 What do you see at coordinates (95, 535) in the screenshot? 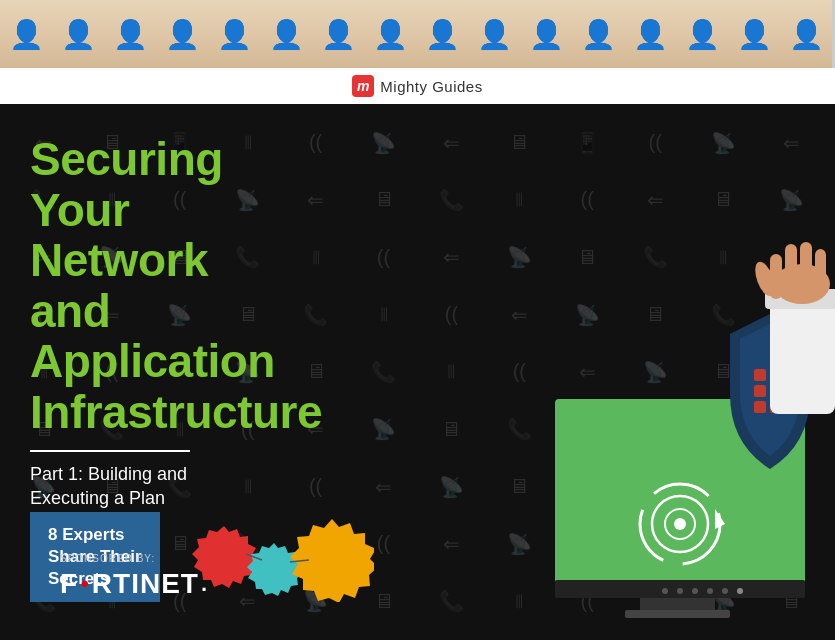
I see `experts-line1: 8 Experts` at bounding box center [95, 535].